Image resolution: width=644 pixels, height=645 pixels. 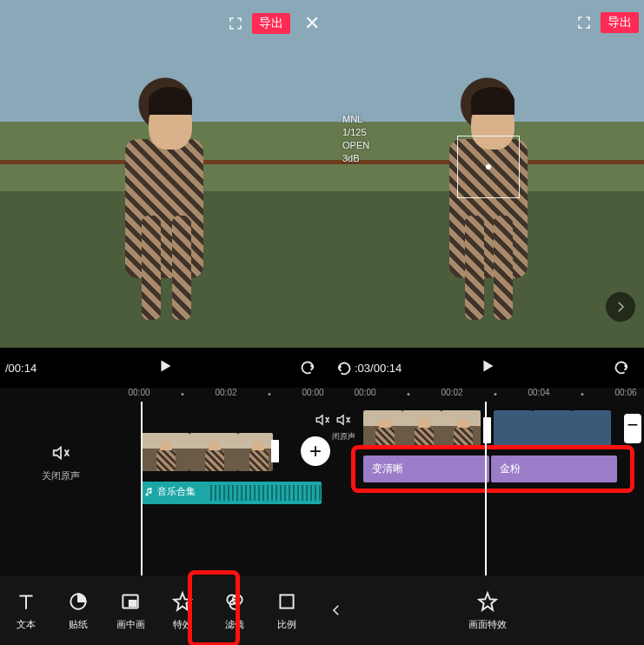 What do you see at coordinates (183, 610) in the screenshot?
I see `effects-tool: 特效` at bounding box center [183, 610].